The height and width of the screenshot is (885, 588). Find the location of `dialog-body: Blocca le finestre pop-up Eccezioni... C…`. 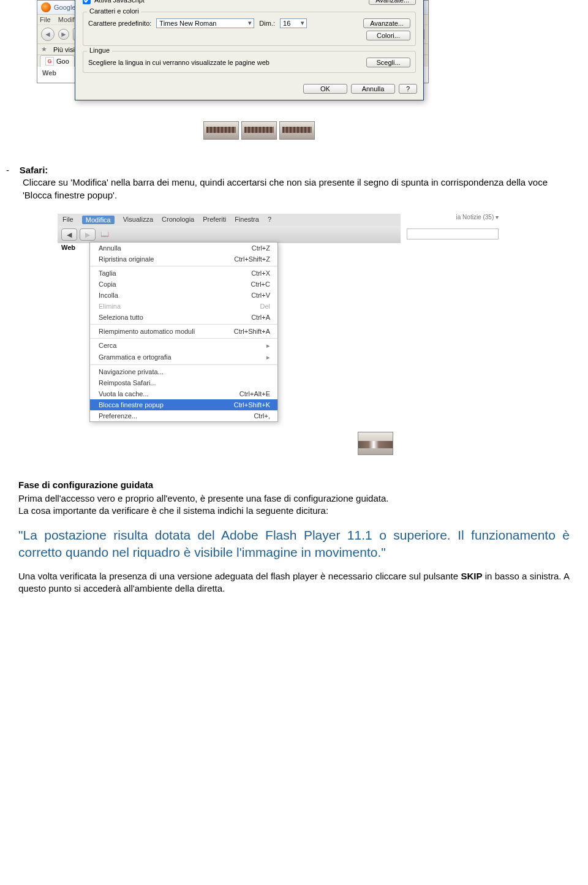

dialog-body: Blocca le finestre pop-up Eccezioni... C… is located at coordinates (249, 39).